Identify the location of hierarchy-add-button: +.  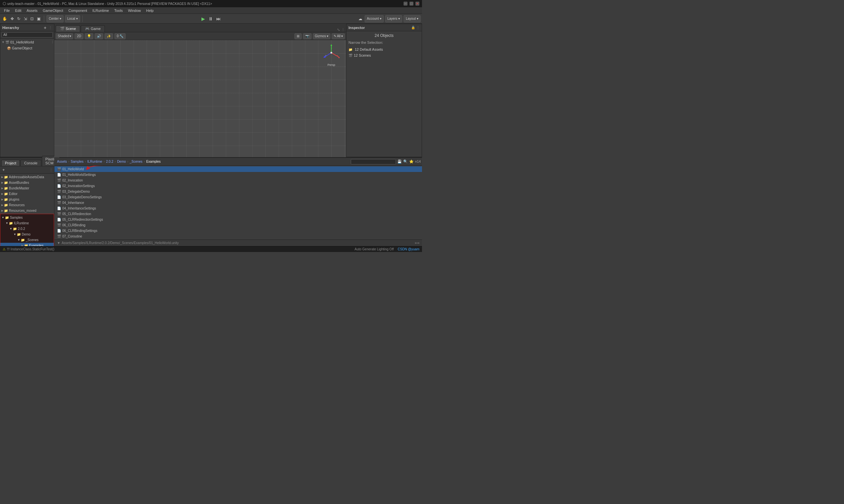
(45, 28).